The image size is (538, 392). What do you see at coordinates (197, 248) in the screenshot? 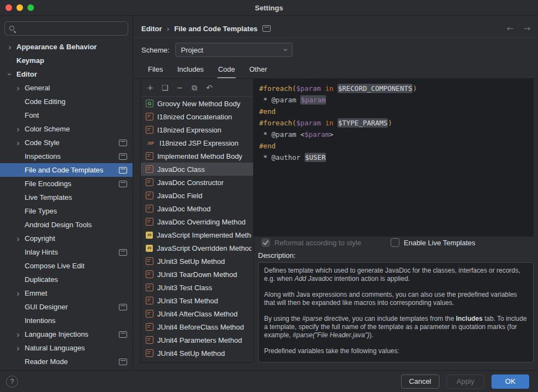
I see `template-item-javascript-overridden-method: JSJavaScript Overridden Method` at bounding box center [197, 248].